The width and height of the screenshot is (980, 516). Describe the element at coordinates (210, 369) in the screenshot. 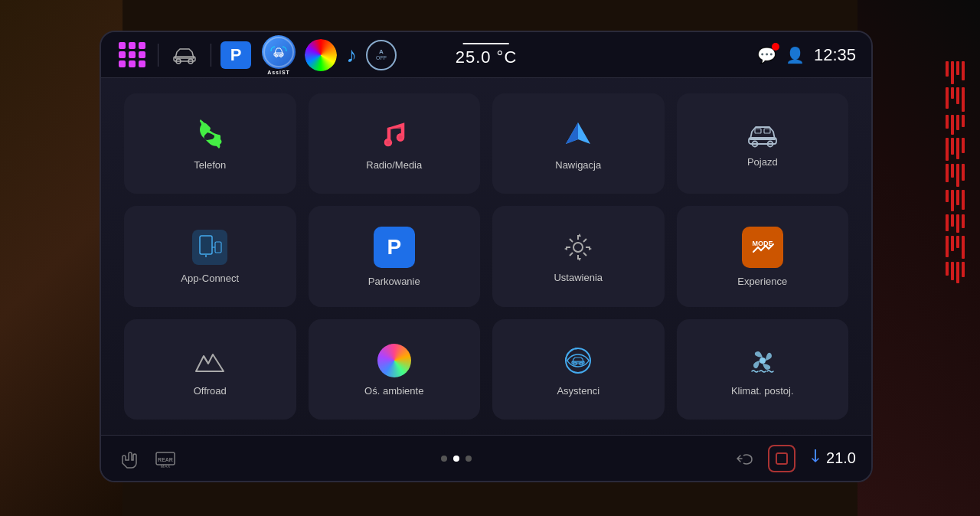

I see `app-tile-offroad: Offroad` at that location.